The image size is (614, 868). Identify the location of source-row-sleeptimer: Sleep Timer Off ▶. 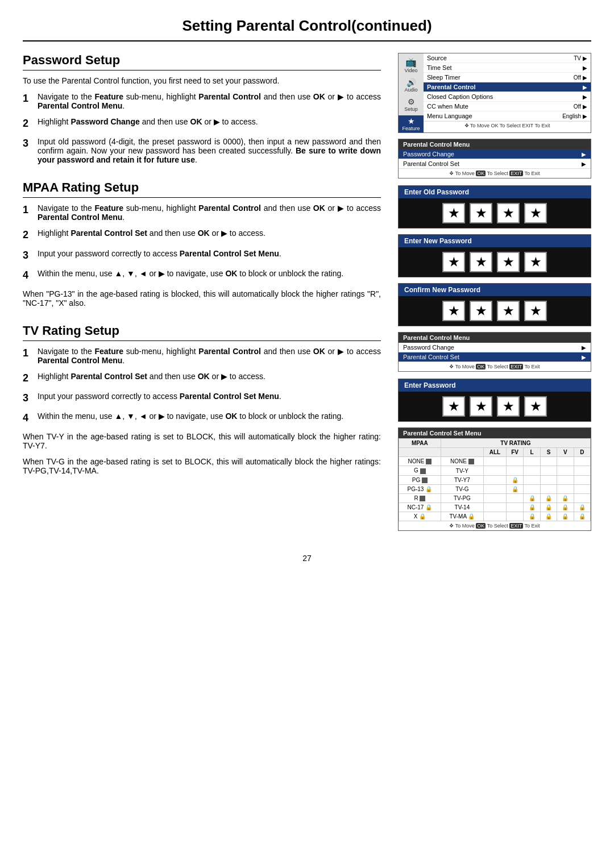
(507, 77).